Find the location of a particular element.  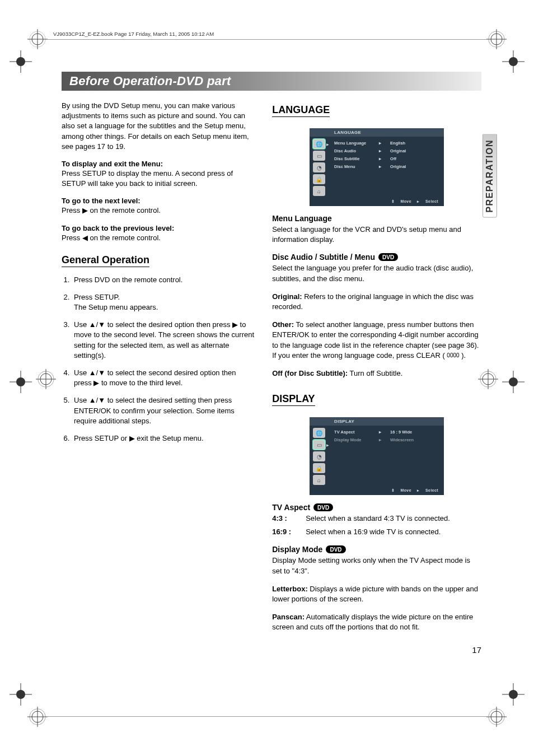

prev-level-body: Press ◀ on the remote control. is located at coordinates (158, 238).